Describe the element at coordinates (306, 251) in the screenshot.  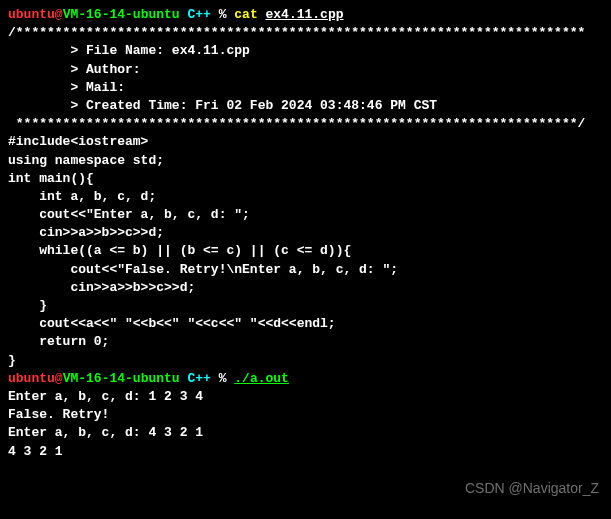
I see `code-line: while((a <= b) || (b <= c) || (c <= d)){` at that location.